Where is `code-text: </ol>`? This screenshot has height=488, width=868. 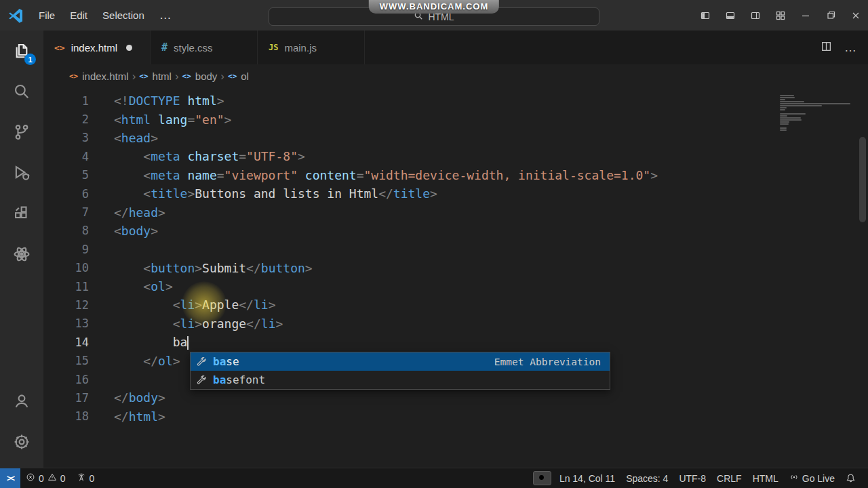 code-text: </ol> is located at coordinates (147, 361).